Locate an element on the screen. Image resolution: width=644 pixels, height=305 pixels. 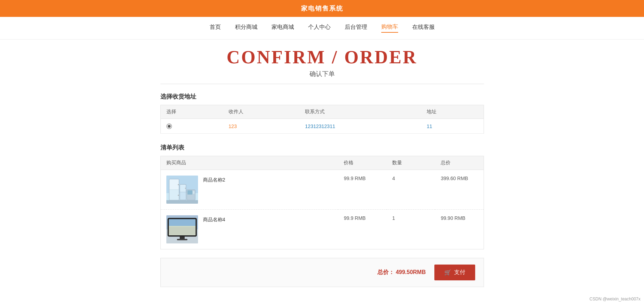
top-bar: 家电销售系统 is located at coordinates (322, 8).